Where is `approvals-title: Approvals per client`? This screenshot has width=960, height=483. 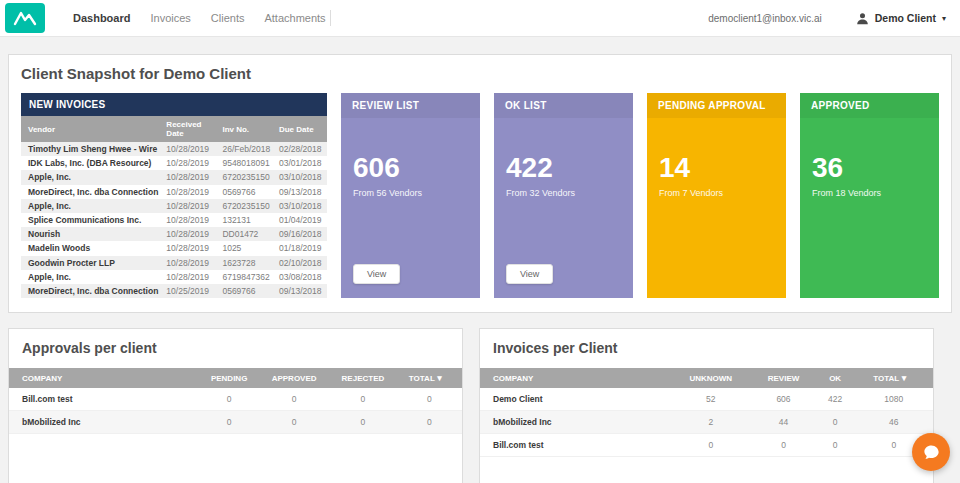
approvals-title: Approvals per client is located at coordinates (236, 348).